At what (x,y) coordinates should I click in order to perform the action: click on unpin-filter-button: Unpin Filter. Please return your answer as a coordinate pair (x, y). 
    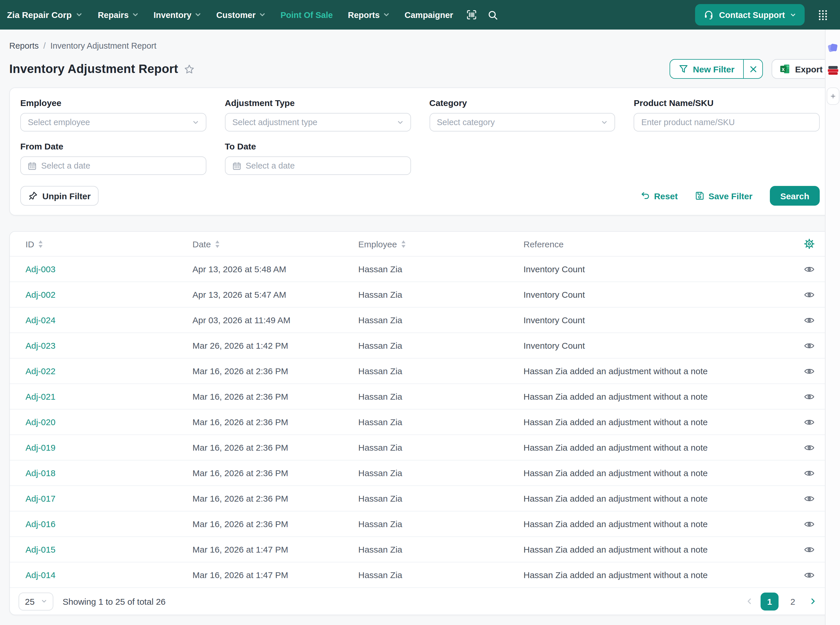
    Looking at the image, I should click on (60, 196).